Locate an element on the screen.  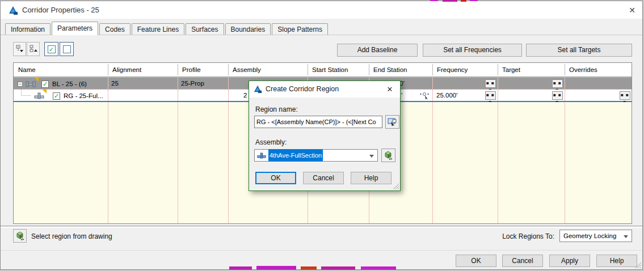
tab-strip: Information Parameters Codes Feature Lin… is located at coordinates (167, 28).